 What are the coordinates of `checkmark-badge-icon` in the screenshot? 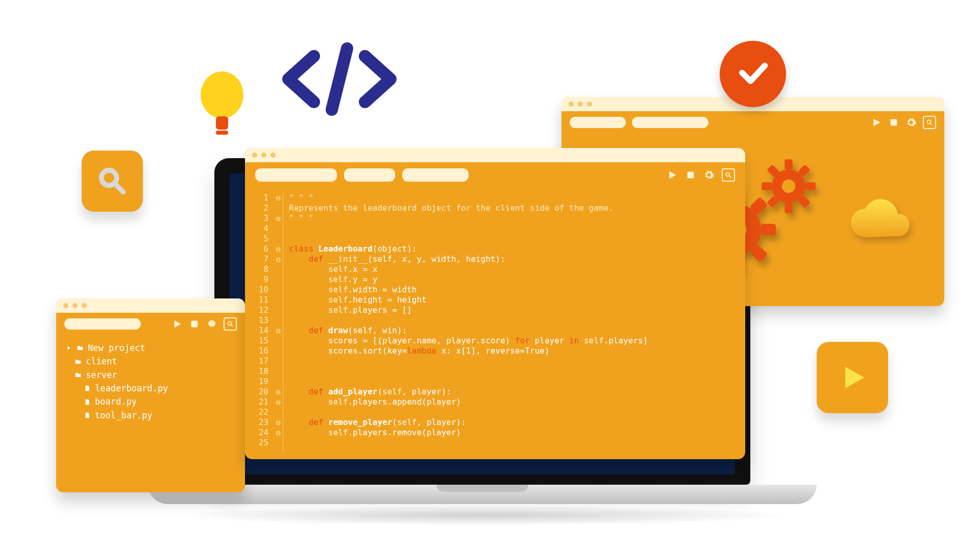 It's located at (753, 74).